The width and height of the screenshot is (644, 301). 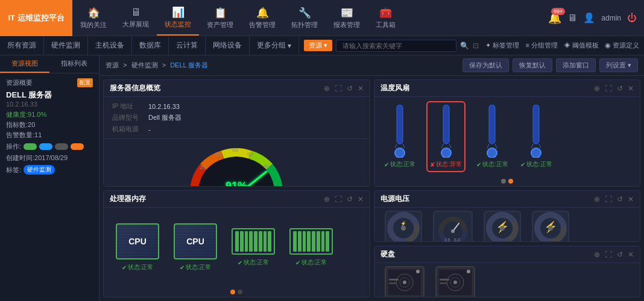 What do you see at coordinates (392, 46) in the screenshot?
I see `search-bar: 资源▾ 🔍 ⊡` at bounding box center [392, 46].